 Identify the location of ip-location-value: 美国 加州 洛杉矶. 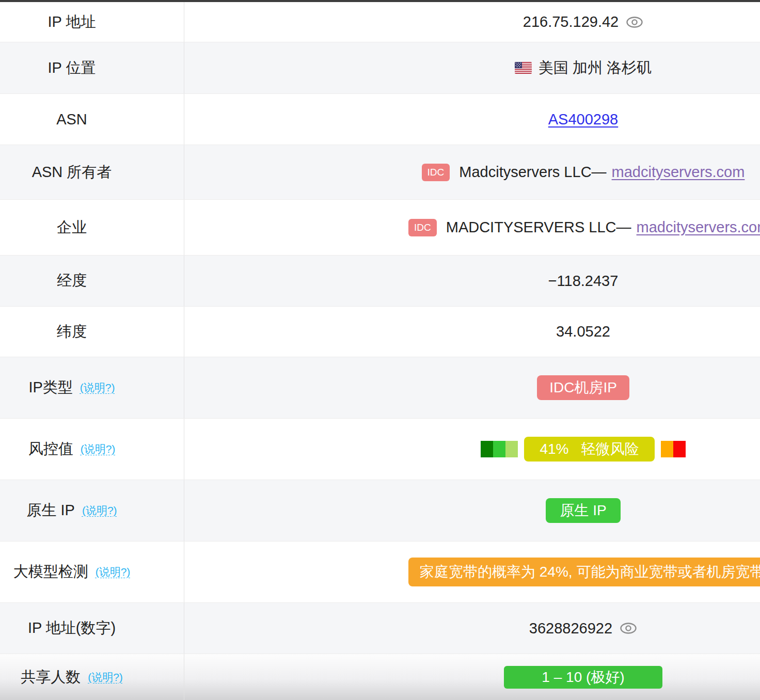
(595, 68).